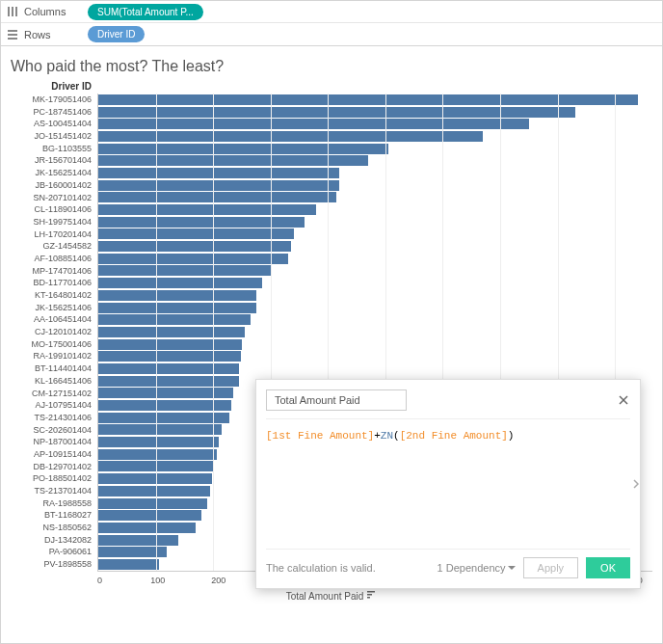  I want to click on y-tick-label: DJ-1342082, so click(54, 540).